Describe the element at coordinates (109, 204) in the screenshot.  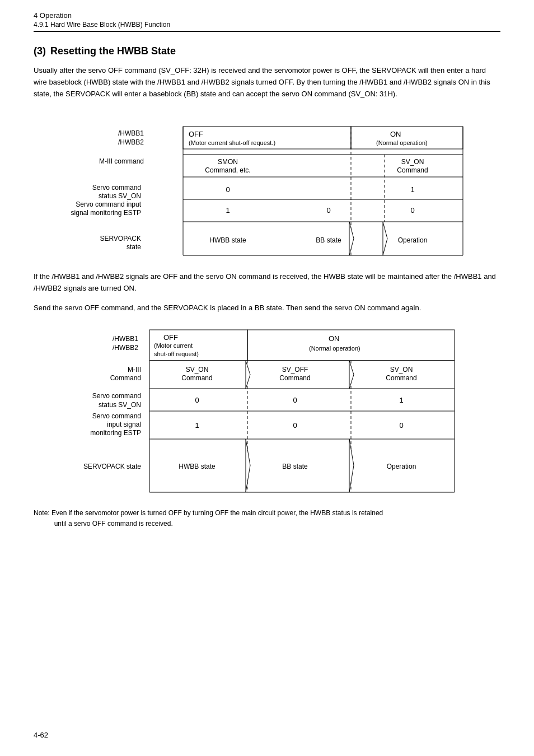
I see `svg-text: Servo command input` at that location.